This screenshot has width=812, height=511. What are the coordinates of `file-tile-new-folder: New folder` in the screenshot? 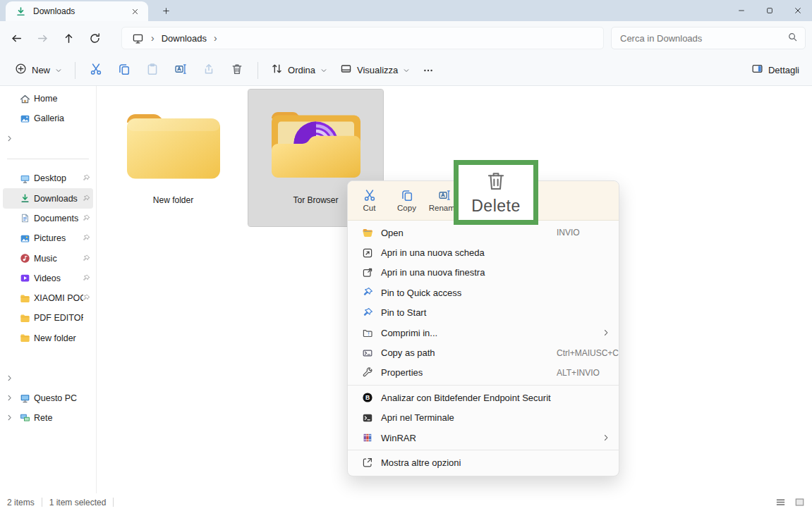 It's located at (174, 158).